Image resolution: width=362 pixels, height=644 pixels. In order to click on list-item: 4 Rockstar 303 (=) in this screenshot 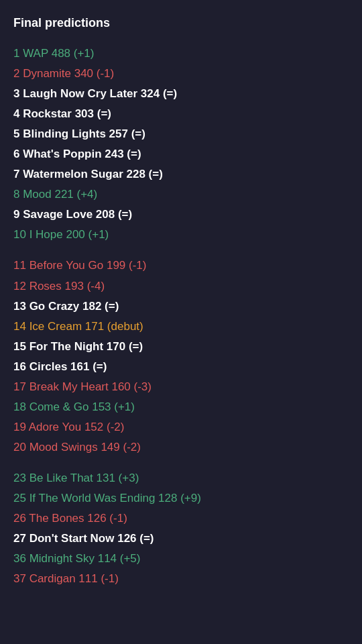, I will do `click(181, 114)`.